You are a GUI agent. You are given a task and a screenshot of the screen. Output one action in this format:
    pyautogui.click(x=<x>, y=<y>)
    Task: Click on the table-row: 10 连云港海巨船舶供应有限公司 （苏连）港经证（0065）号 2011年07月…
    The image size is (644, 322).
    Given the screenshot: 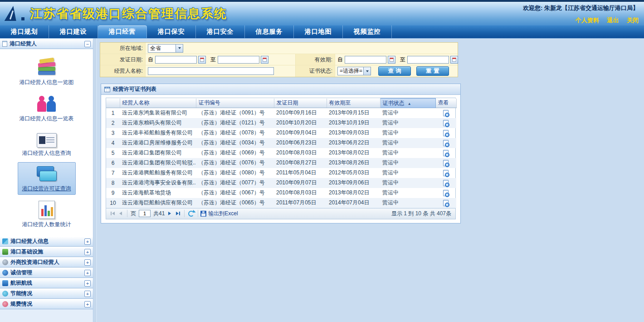 What is the action you would take?
    pyautogui.click(x=281, y=203)
    